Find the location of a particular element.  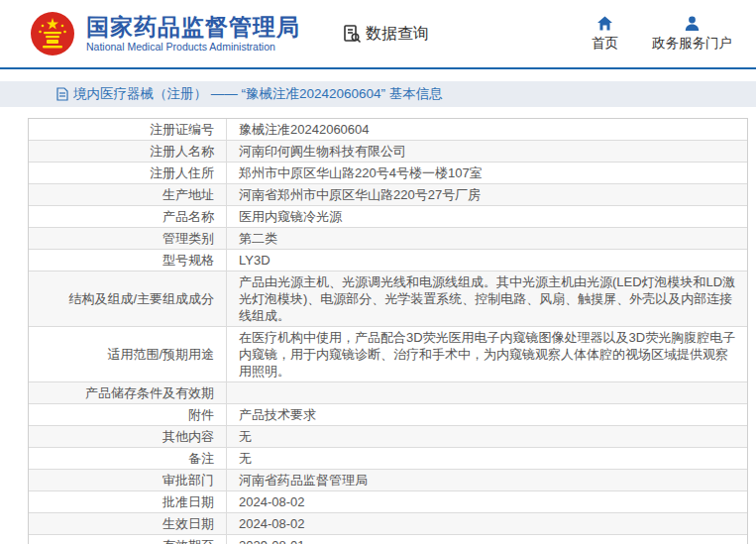

row-value: 郑州市中原区华山路220号4号楼一楼107室 is located at coordinates (487, 172).